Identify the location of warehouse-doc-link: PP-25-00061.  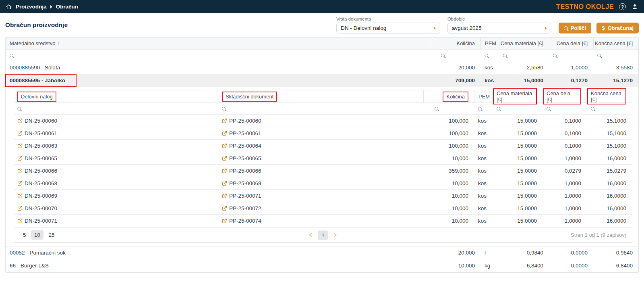
(242, 133).